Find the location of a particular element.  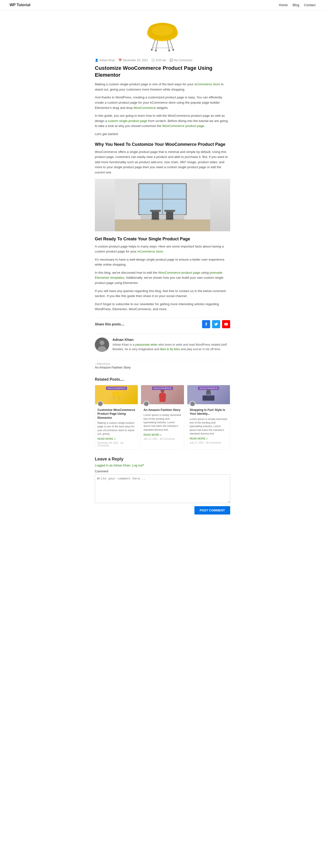

nav-home: Home is located at coordinates (283, 5).